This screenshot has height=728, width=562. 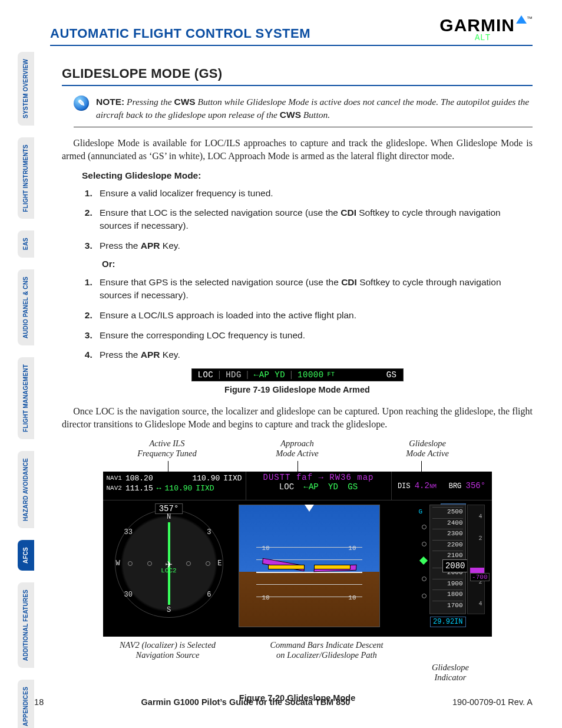 I want to click on afcs-lateral-active: HDG, so click(x=233, y=375).